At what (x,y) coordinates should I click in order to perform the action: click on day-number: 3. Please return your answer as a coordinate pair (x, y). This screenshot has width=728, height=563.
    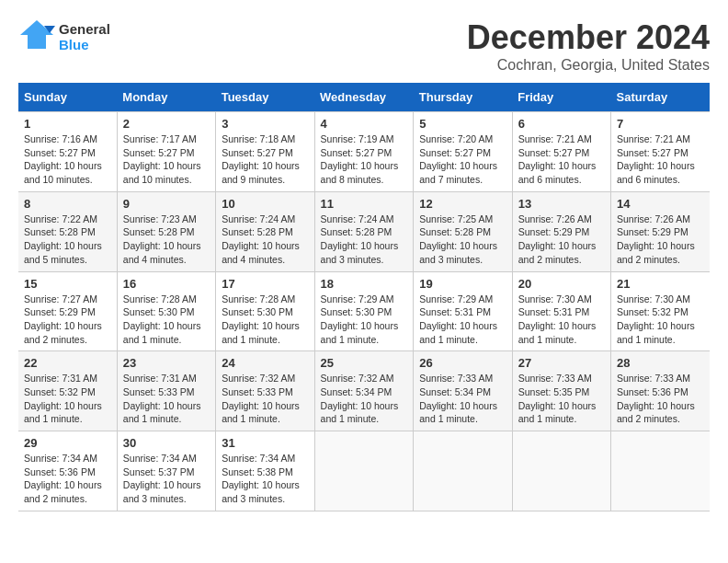
    Looking at the image, I should click on (265, 123).